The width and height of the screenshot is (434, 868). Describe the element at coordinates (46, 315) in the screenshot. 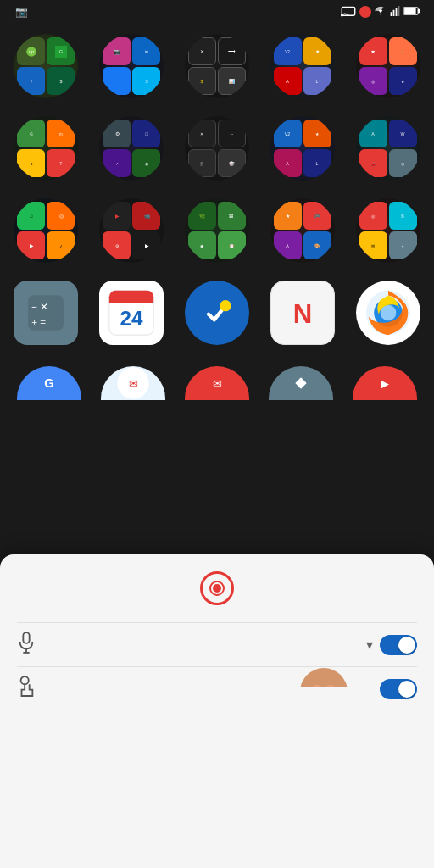

I see `app-item-calculator: − ✕ + =` at that location.